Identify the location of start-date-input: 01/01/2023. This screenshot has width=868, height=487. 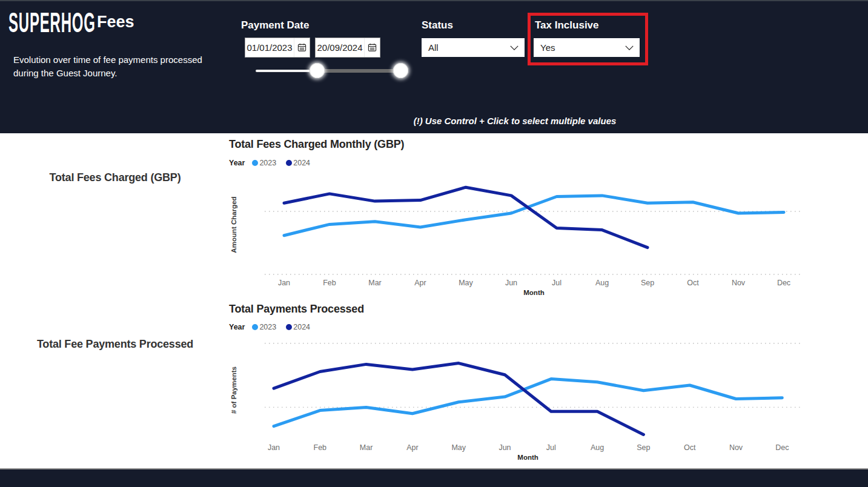
(277, 47).